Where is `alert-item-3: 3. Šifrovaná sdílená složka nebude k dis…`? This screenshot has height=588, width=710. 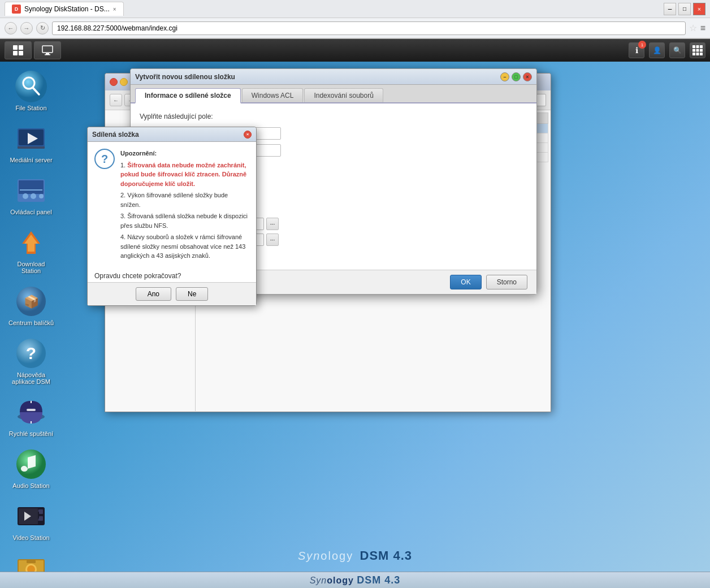
alert-item-3: 3. Šifrovaná sdílená složka nebude k dis… is located at coordinates (185, 220).